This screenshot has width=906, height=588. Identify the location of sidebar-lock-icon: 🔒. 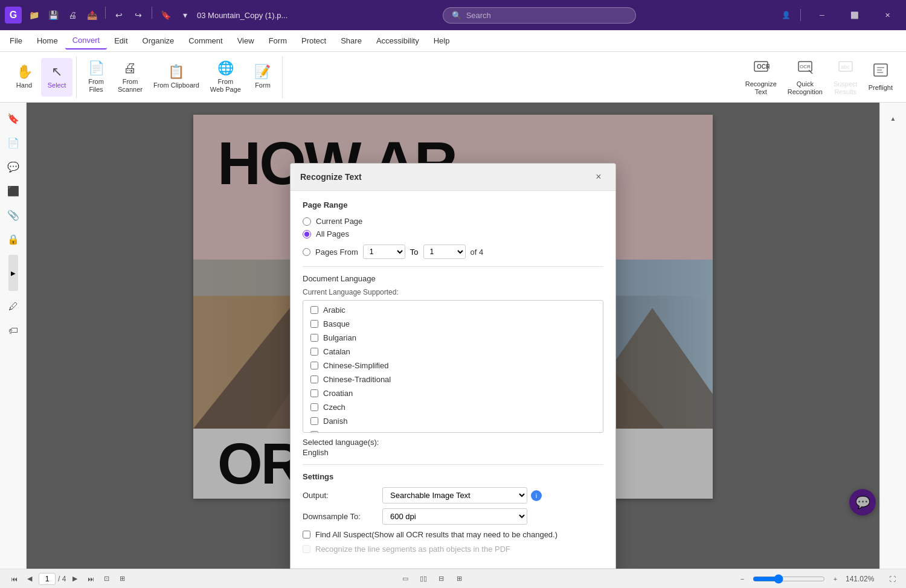
(13, 239).